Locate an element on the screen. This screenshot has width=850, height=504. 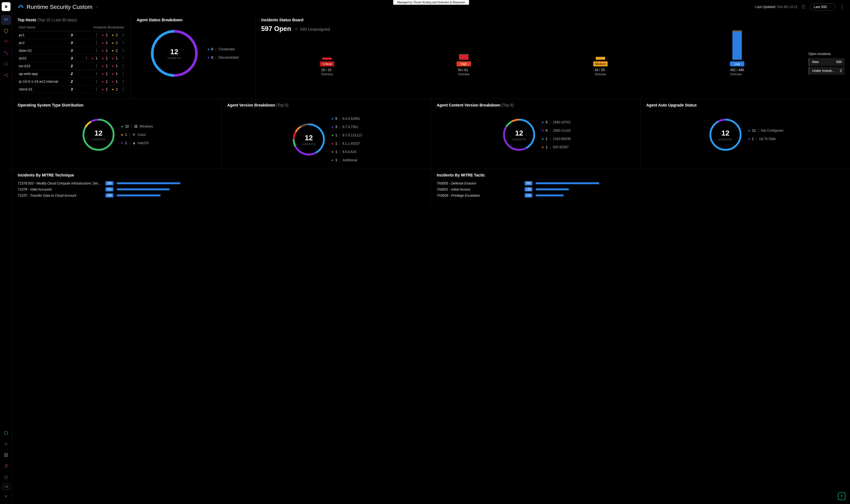
last-updated: Last Updated: Feb 6th 13:12 is located at coordinates (776, 7).